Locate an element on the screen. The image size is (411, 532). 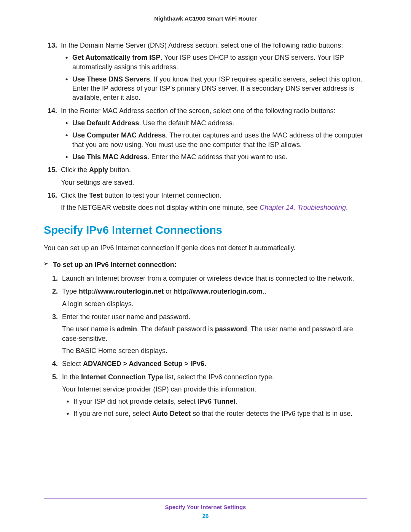
list-item-15: 15. Click the Apply button. Your setting… is located at coordinates (206, 176).